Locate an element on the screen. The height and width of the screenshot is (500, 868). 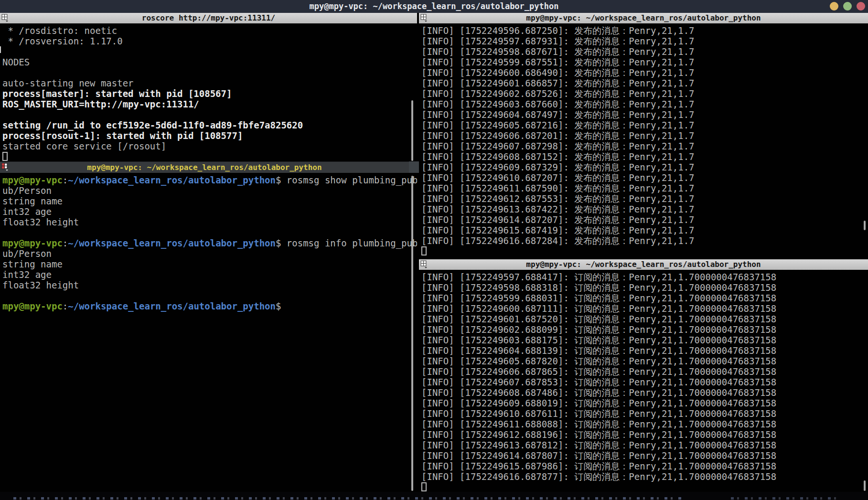
pane-titlebar-shell: mpy@mpy-vpc: ~/workspace_learn_ros/autol… is located at coordinates (204, 167).